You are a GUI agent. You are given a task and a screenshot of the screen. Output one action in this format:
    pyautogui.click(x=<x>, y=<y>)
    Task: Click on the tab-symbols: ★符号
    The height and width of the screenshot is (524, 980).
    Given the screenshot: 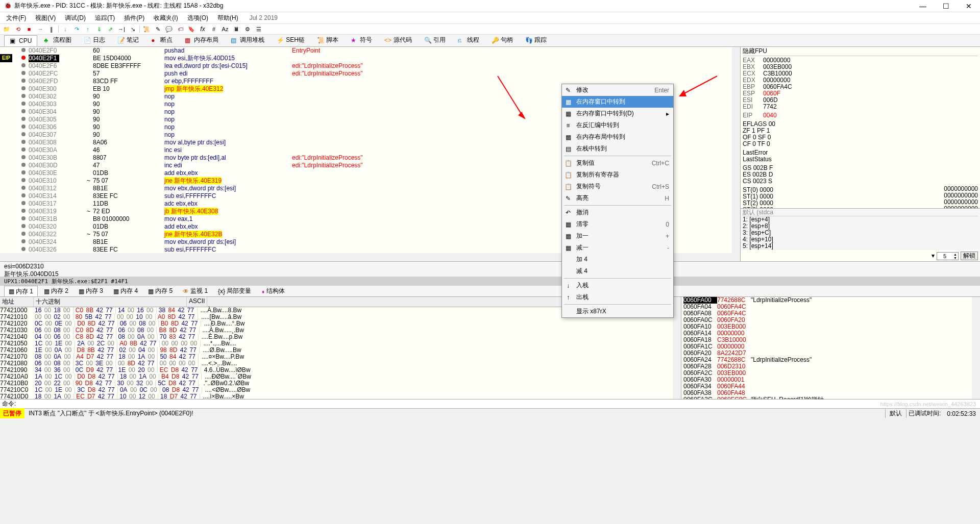 What is the action you would take?
    pyautogui.click(x=361, y=40)
    